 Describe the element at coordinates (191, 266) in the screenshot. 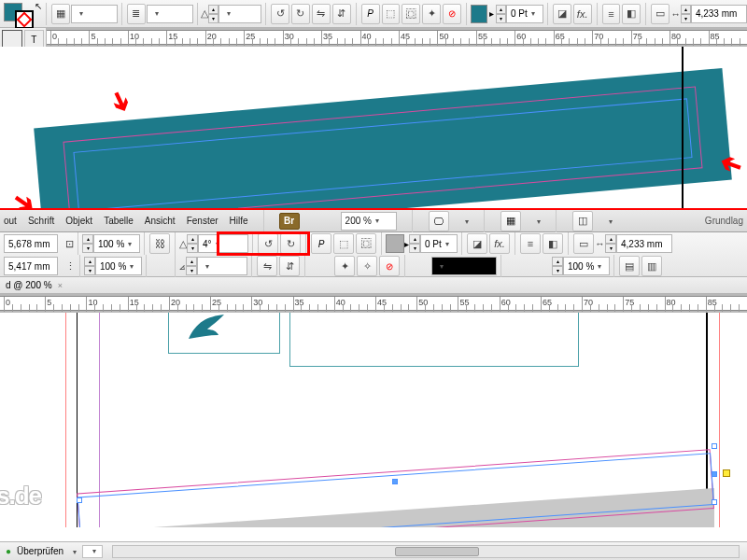

I see `shear-stepper: ▴▾` at that location.